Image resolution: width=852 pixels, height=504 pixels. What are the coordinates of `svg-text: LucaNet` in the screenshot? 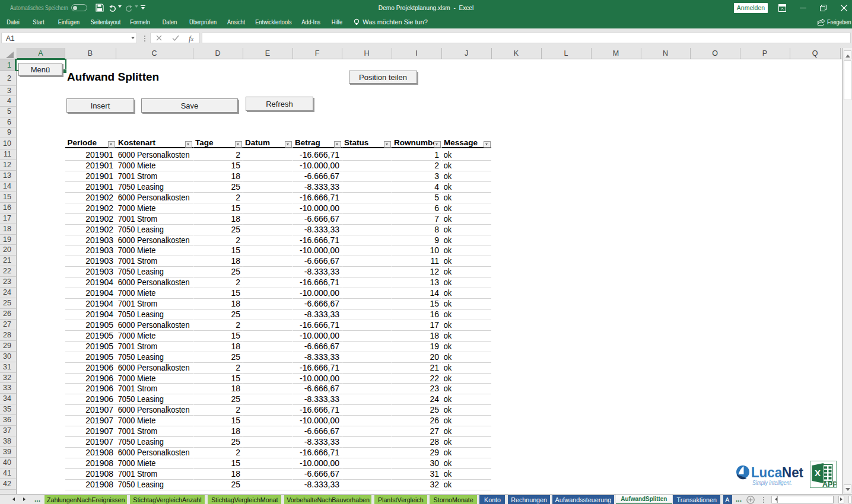 It's located at (777, 472).